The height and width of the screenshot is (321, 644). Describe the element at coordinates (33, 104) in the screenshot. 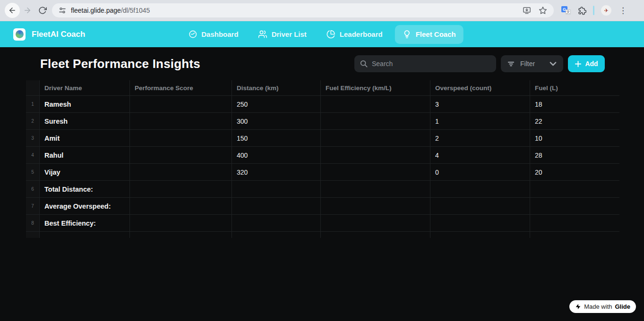

I see `row-number: 1` at that location.